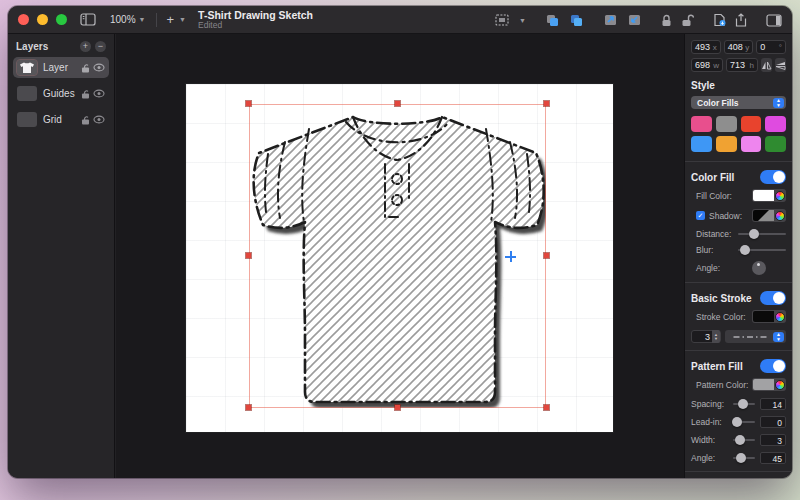 The height and width of the screenshot is (500, 800). What do you see at coordinates (522, 20) in the screenshot?
I see `artboard-chevron-icon: ▼` at bounding box center [522, 20].